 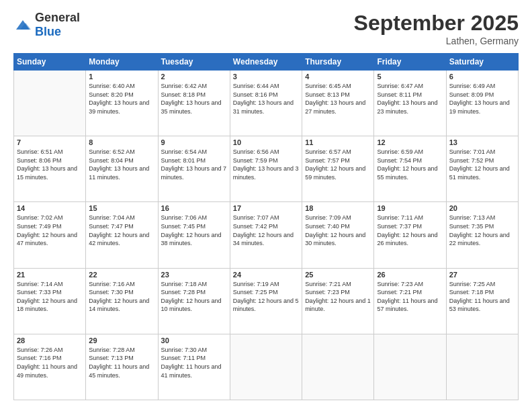 What do you see at coordinates (410, 165) in the screenshot?
I see `day-info: Sunrise: 6:59 AMSunset: 7:54 PMDaylight:…` at bounding box center [410, 165].